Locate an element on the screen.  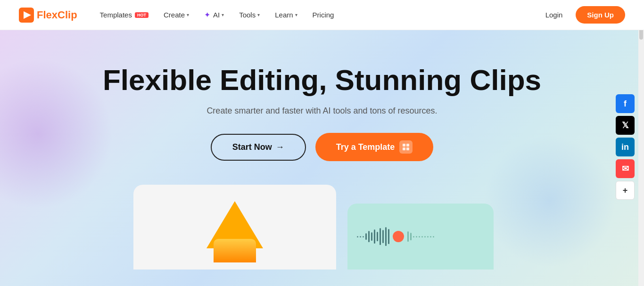
templates-label: Templates is located at coordinates (116, 15).